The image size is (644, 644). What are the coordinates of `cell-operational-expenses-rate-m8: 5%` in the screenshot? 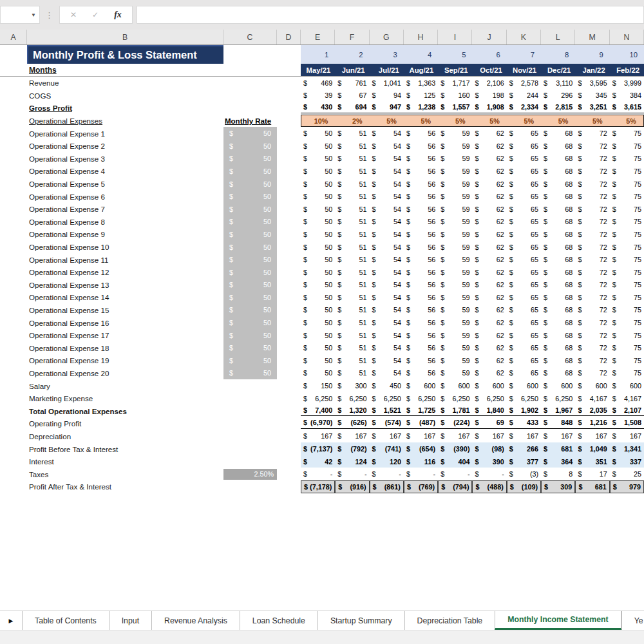 It's located at (558, 121).